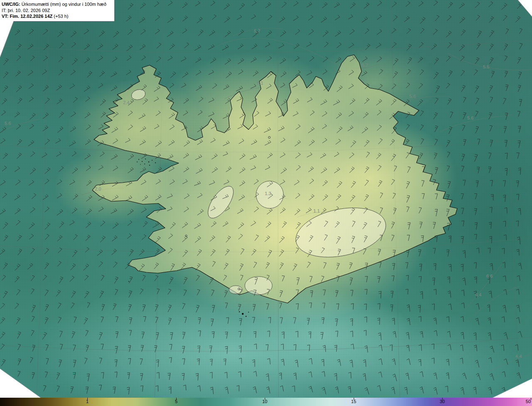 The image size is (532, 406). I want to click on contour-label: 1.1, so click(317, 211).